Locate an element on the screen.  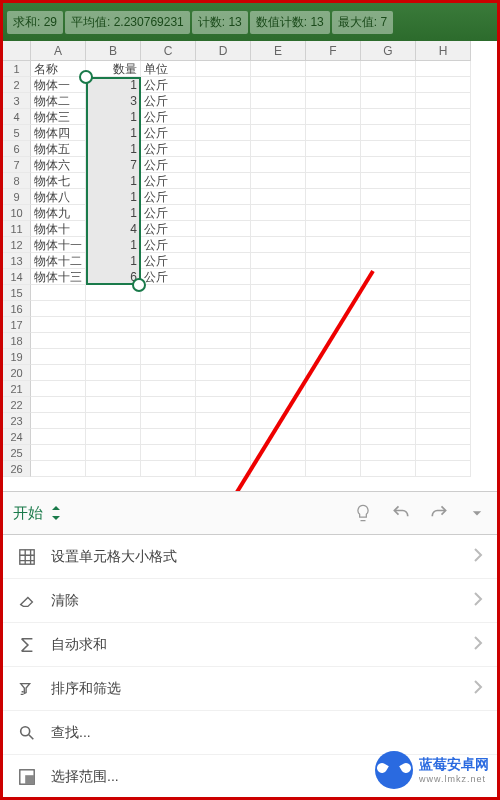
col-header: A is located at coordinates (58, 51).